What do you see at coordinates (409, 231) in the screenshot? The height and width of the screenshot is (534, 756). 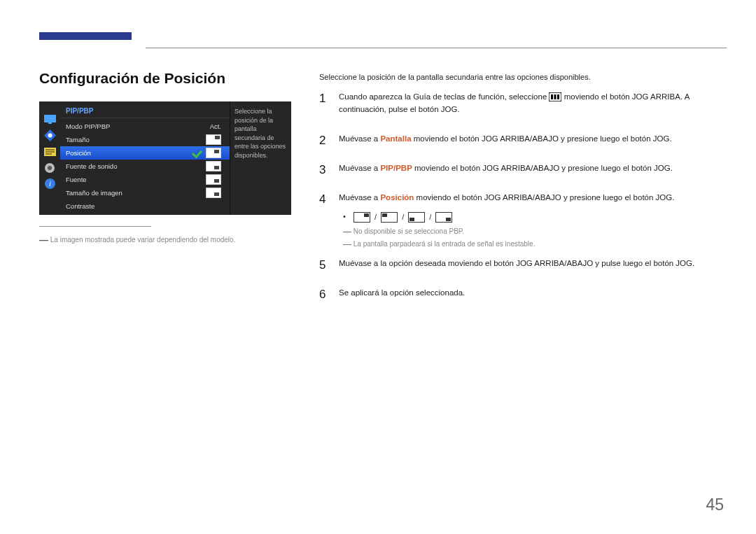 I see `sub-note-1-text: No disponible si se selecciona PBP.` at bounding box center [409, 231].